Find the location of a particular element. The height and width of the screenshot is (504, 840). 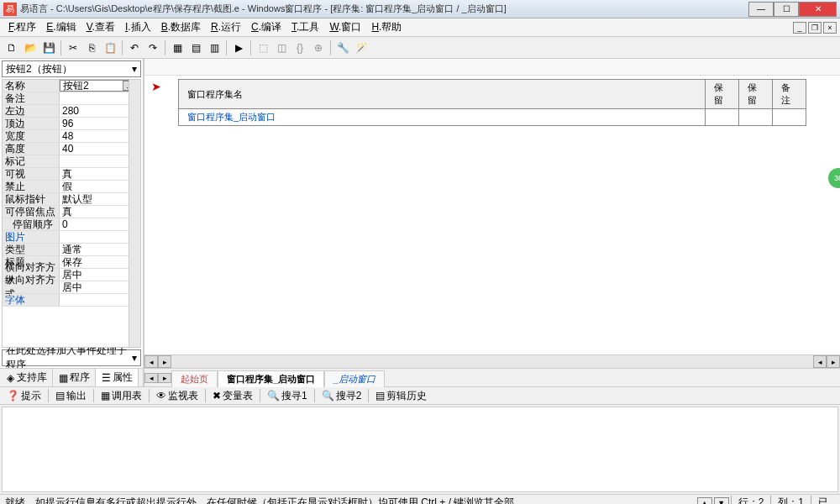

object-selector: 按钮2（按钮） ▾ is located at coordinates (71, 69).